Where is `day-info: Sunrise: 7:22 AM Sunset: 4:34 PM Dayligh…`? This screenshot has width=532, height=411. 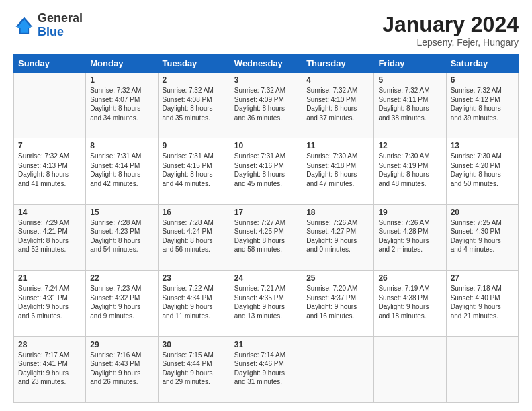 day-info: Sunrise: 7:22 AM Sunset: 4:34 PM Dayligh… is located at coordinates (194, 302).